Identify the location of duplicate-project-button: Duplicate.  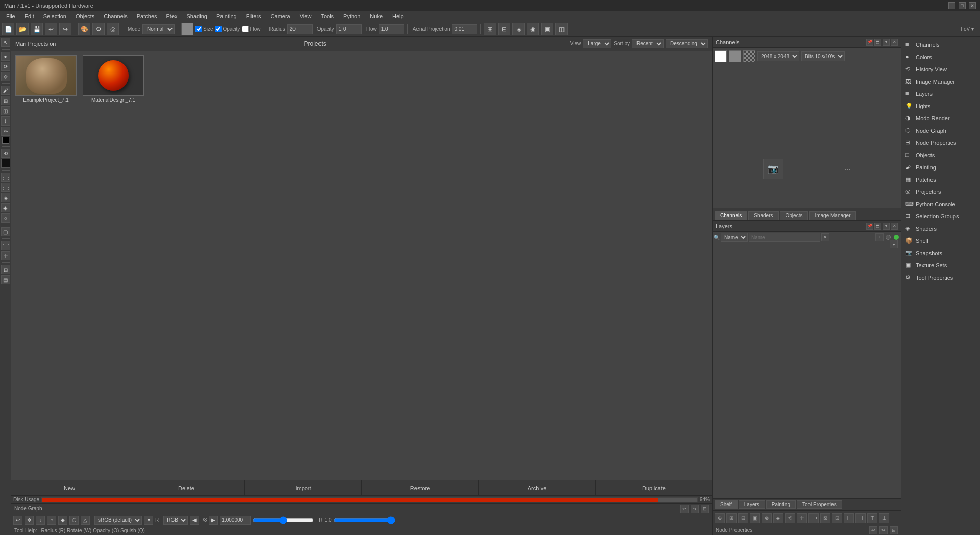
(654, 488).